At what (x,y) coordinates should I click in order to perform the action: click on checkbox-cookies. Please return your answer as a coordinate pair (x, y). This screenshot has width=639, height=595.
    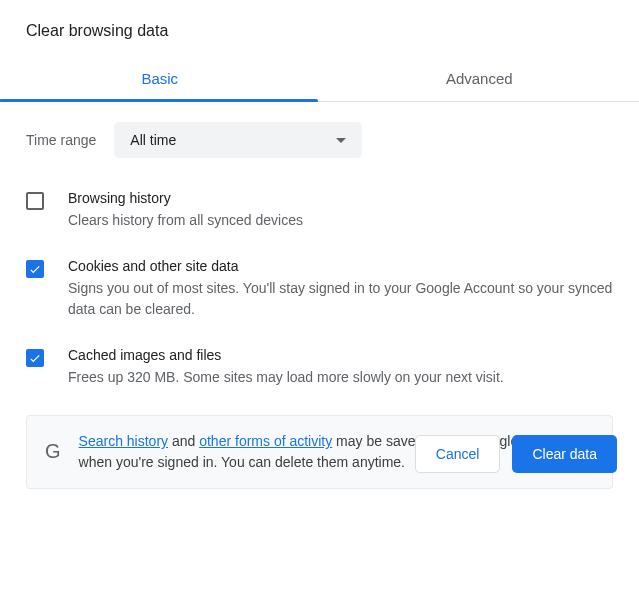
    Looking at the image, I should click on (35, 269).